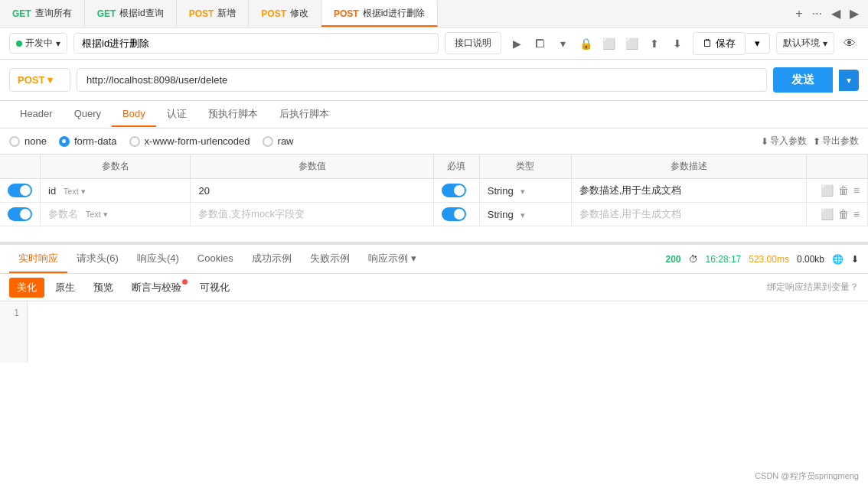 This screenshot has width=868, height=488. Describe the element at coordinates (134, 115) in the screenshot. I see `tab-body: Body` at that location.